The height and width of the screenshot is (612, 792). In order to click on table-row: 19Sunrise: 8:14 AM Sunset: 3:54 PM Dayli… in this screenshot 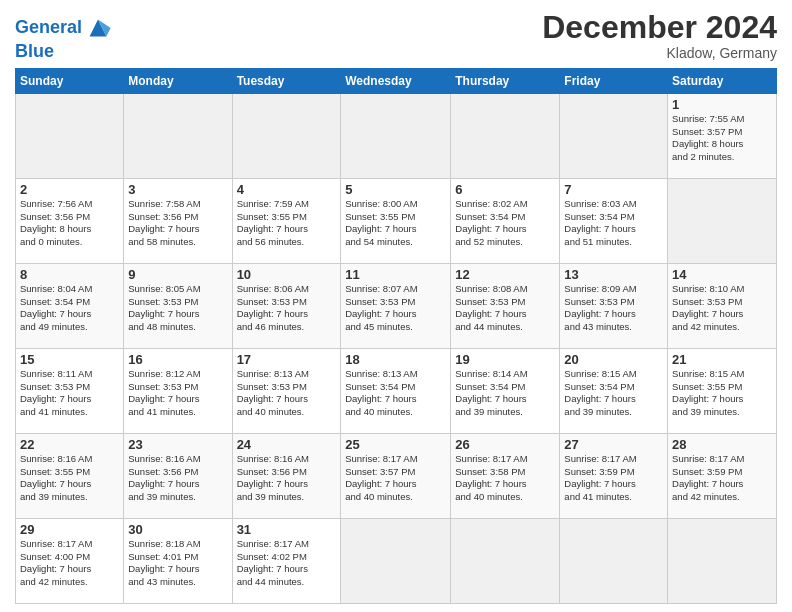, I will do `click(506, 390)`.